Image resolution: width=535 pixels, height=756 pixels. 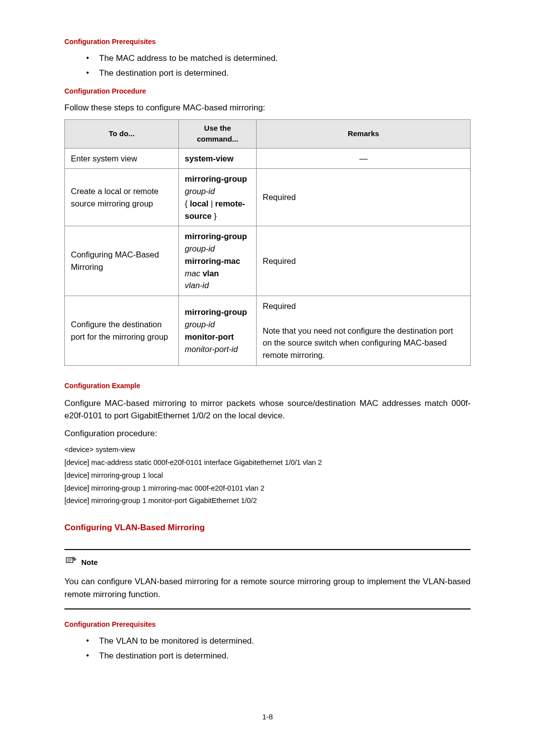 What do you see at coordinates (268, 463) in the screenshot?
I see `code-line: [device] mac-address static 000f-e20f-01…` at bounding box center [268, 463].